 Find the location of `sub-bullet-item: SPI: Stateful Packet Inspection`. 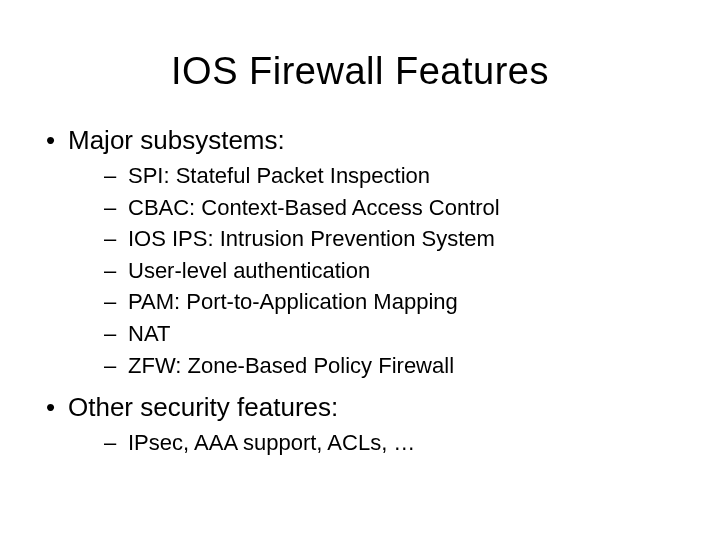

sub-bullet-item: SPI: Stateful Packet Inspection is located at coordinates (374, 176).